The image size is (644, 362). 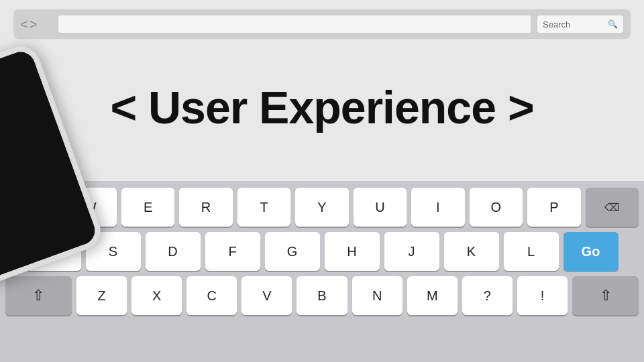 I want to click on keyboard-row-1: Q W E R T Y U I O P ⌫, so click(x=322, y=207).